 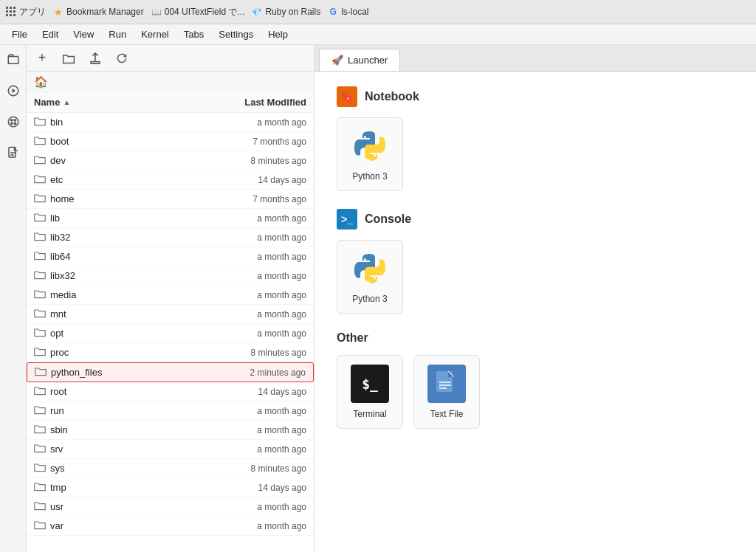 I want to click on file-toolbar: +, so click(x=170, y=58).